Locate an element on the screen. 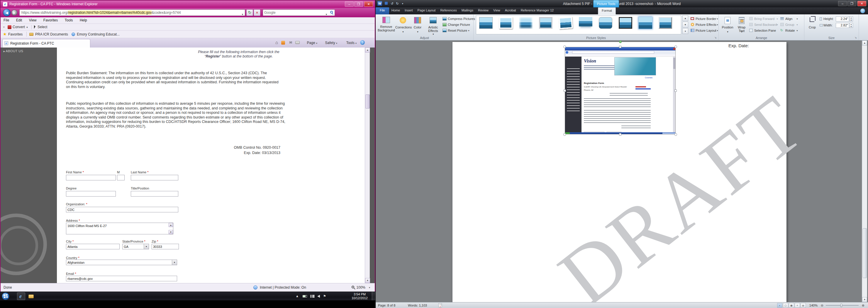  status-zoom-level: 140% is located at coordinates (813, 305).